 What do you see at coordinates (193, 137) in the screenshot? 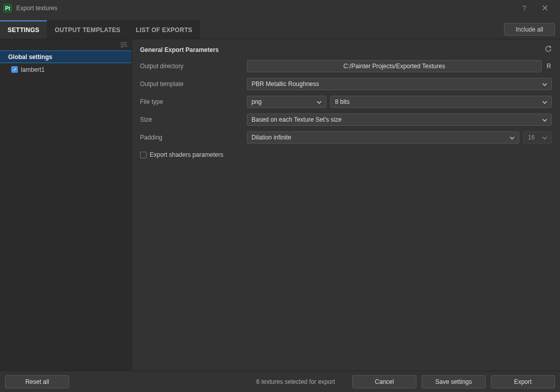
I see `label-padding: Padding` at bounding box center [193, 137].